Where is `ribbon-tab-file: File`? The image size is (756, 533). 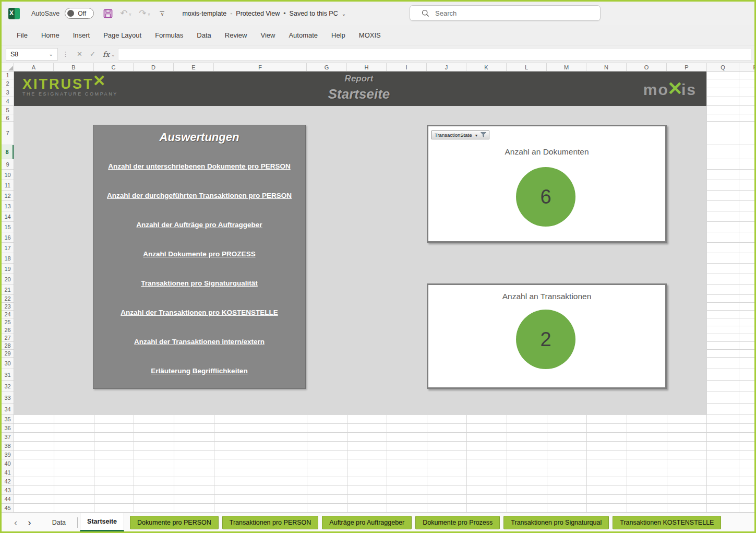
ribbon-tab-file: File is located at coordinates (22, 35).